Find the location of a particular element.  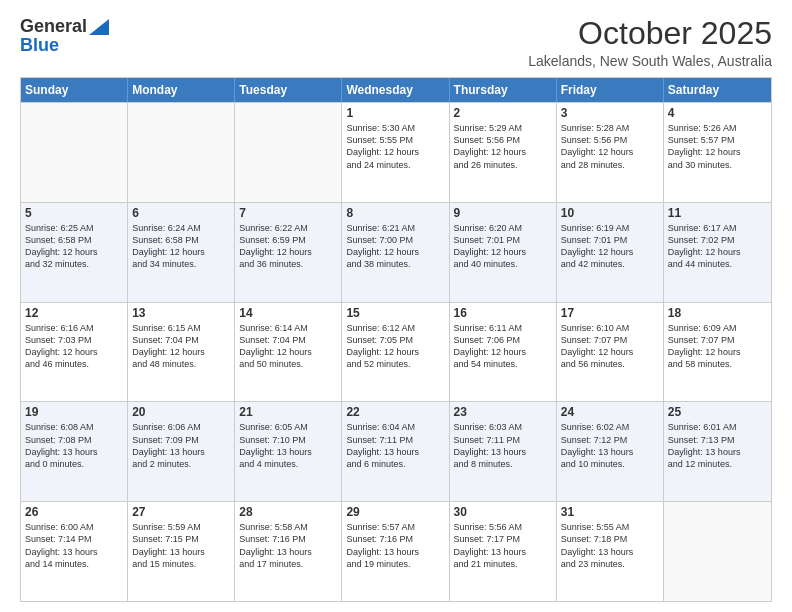

day-number: 3 is located at coordinates (610, 113).